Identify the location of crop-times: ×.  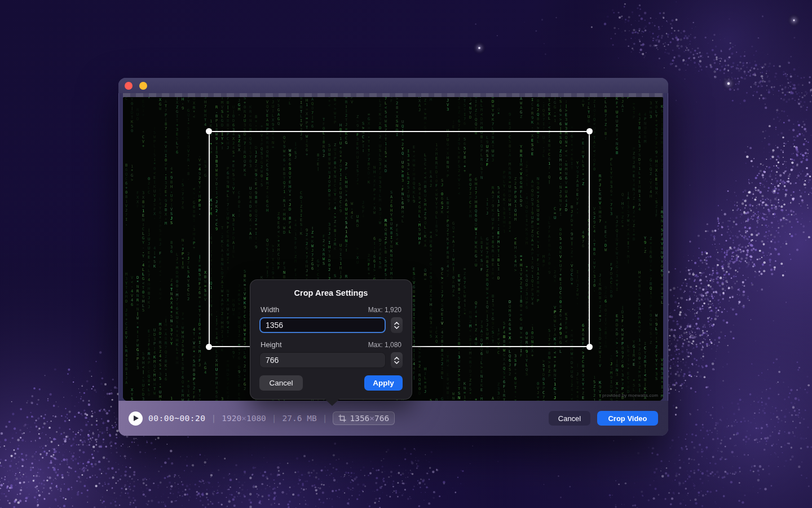
(372, 418).